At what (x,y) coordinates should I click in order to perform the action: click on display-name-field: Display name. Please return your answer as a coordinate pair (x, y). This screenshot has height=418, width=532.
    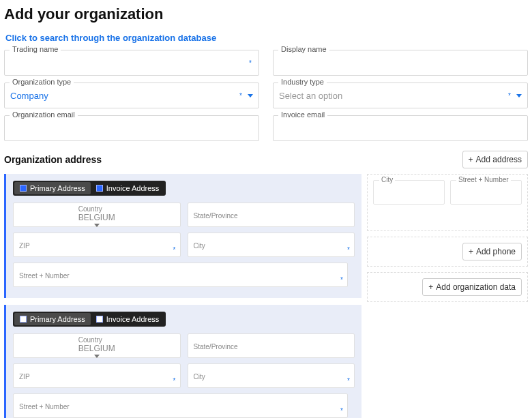
    Looking at the image, I should click on (400, 63).